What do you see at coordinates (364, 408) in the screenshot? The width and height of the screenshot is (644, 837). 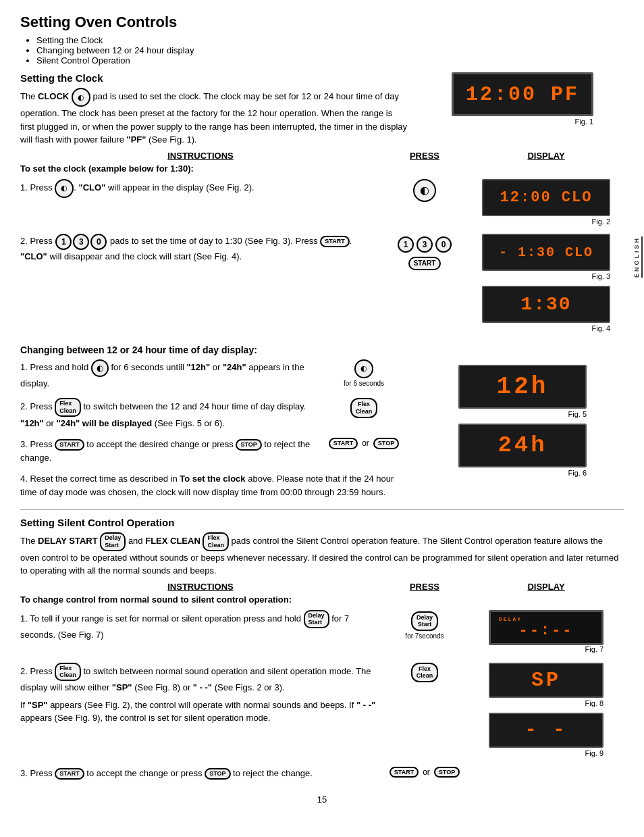 I see `s2-step2-press: FlexClean` at bounding box center [364, 408].